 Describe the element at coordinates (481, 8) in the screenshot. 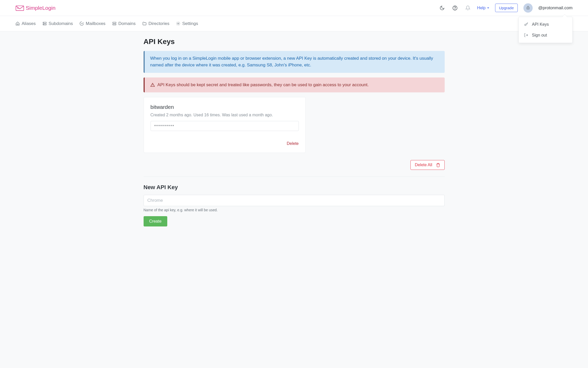

I see `help-label: Help` at that location.